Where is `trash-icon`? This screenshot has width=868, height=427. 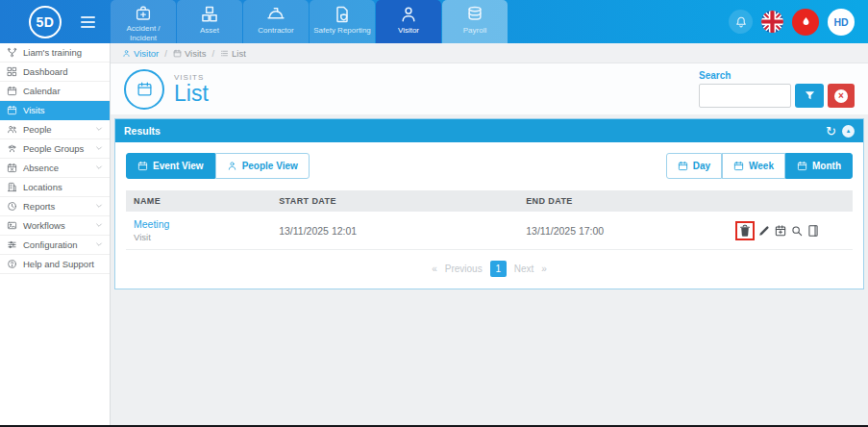
trash-icon is located at coordinates (745, 231).